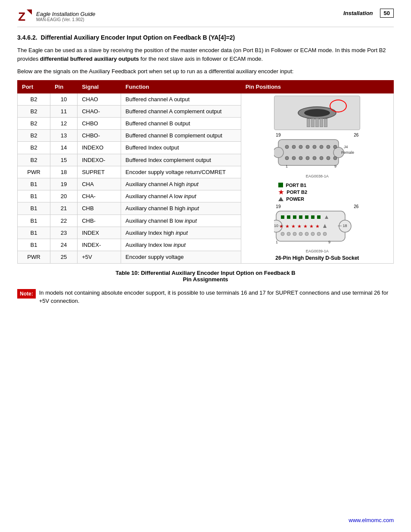  What do you see at coordinates (181, 221) in the screenshot?
I see `cell-function: Auxiliary channel B low input` at bounding box center [181, 221].